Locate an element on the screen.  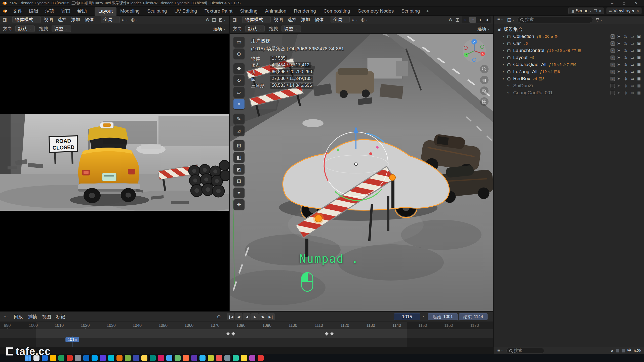
outliner-row-collection: ›▢Collectionƒ8 ▿20 a ⚙✓➤◎▭▣ is located at coordinates (569, 36).